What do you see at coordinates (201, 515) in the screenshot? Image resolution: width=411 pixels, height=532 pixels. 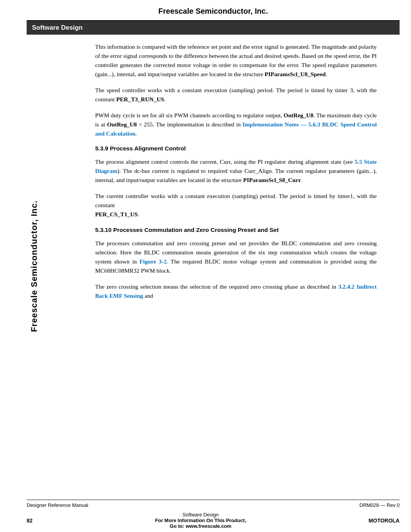 I see `footer-center-label: Software Design` at bounding box center [201, 515].